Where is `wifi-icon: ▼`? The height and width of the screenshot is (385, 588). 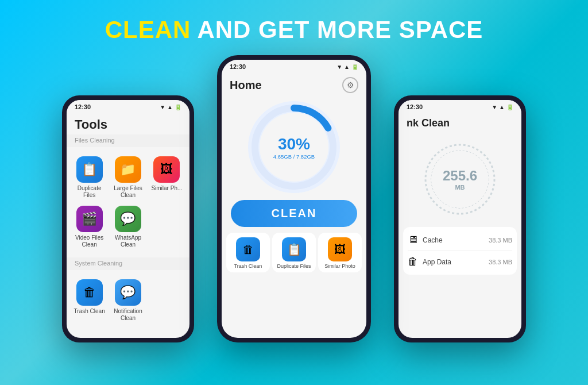
wifi-icon: ▼ is located at coordinates (163, 107).